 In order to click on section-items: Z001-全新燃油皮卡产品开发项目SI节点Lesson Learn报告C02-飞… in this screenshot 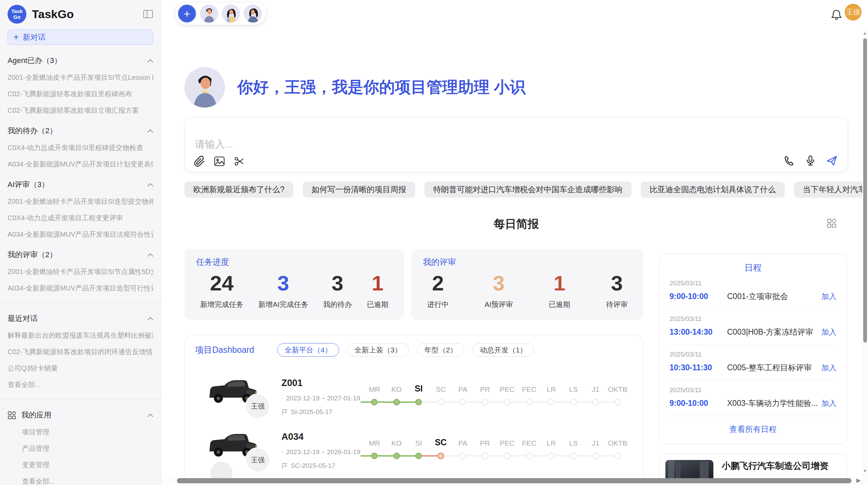, I will do `click(80, 94)`.